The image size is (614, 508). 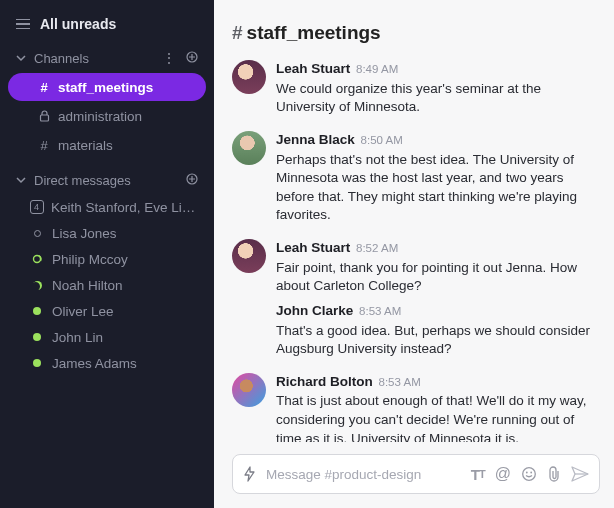 I want to click on message-text: That's a good idea. But, perhaps we shou…, so click(x=436, y=340).